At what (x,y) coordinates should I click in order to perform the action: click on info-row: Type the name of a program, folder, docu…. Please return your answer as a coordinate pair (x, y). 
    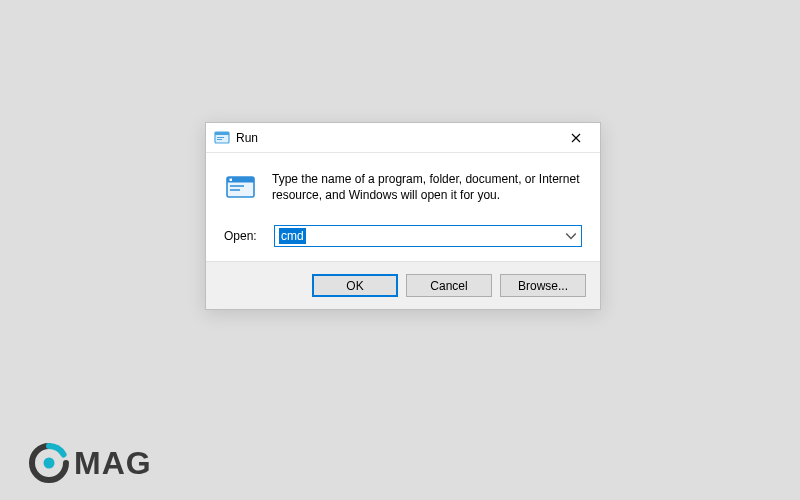
    Looking at the image, I should click on (403, 188).